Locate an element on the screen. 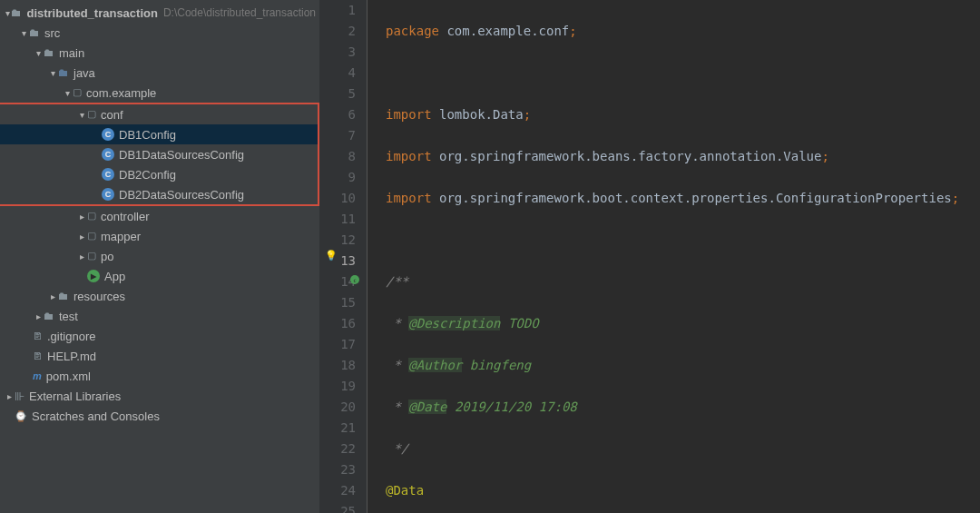  code-line: */ is located at coordinates (682, 449).